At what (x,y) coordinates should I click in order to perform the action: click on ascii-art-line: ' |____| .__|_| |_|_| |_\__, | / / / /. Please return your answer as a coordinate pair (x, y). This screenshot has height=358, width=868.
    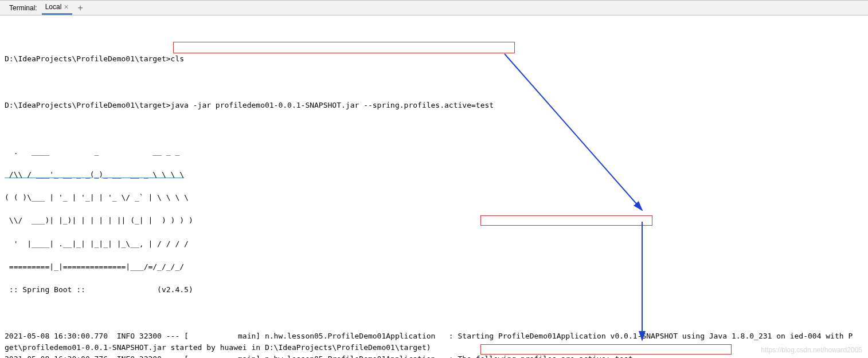
    Looking at the image, I should click on (436, 244).